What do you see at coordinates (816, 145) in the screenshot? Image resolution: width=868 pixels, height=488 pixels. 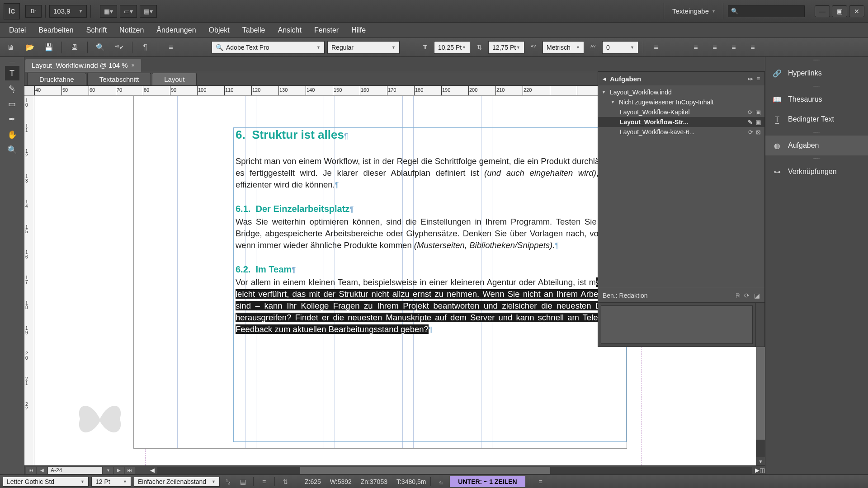 I see `panel-aufgaben: ◍Aufgaben` at bounding box center [816, 145].